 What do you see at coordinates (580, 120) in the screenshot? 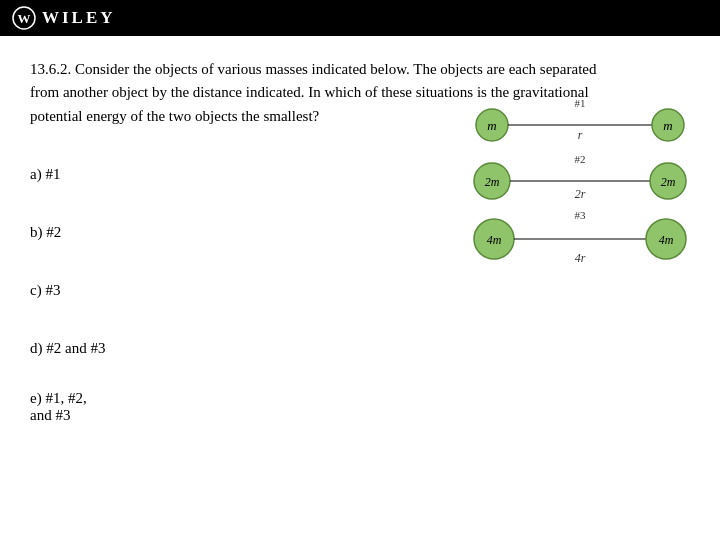
I see `diagram-1-svg: m m #1 r` at bounding box center [580, 120].